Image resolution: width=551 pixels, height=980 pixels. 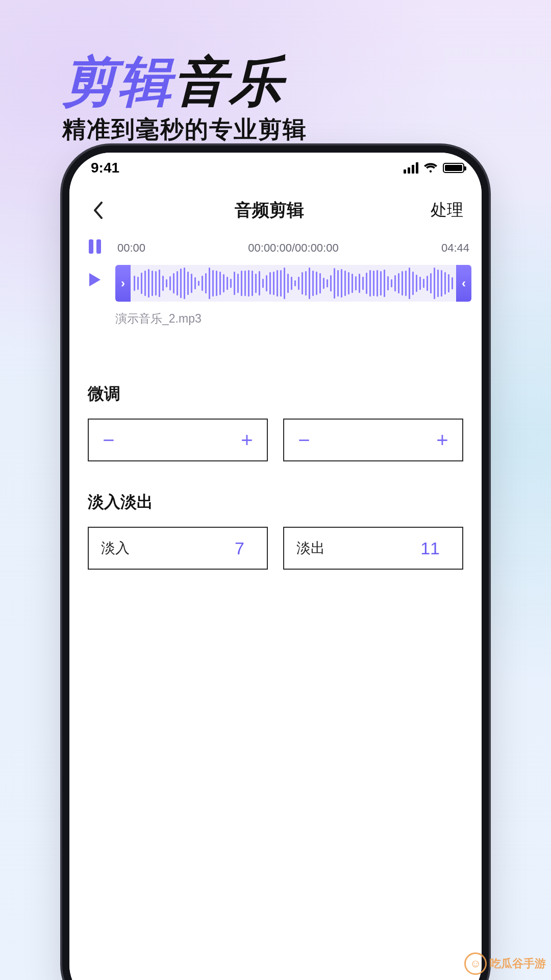 What do you see at coordinates (185, 130) in the screenshot?
I see `promo-subtitle: 精准到毫秒的专业剪辑` at bounding box center [185, 130].